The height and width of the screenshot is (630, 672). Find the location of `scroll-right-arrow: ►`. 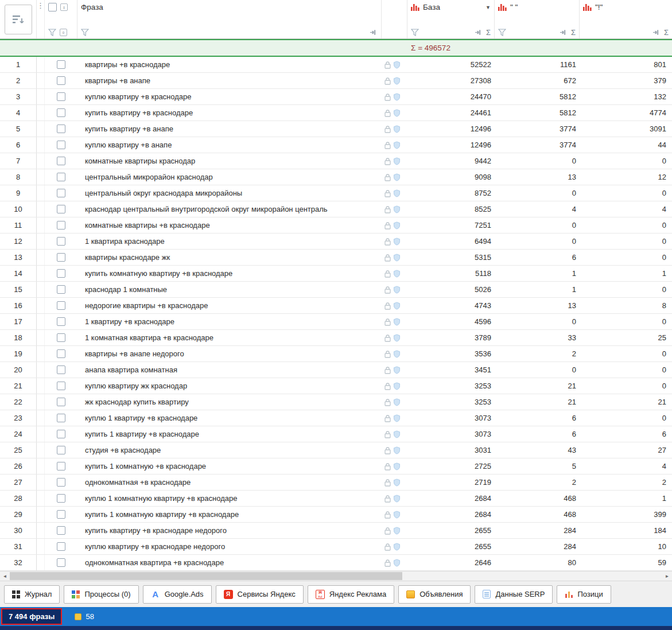

scroll-right-arrow: ► is located at coordinates (667, 576).